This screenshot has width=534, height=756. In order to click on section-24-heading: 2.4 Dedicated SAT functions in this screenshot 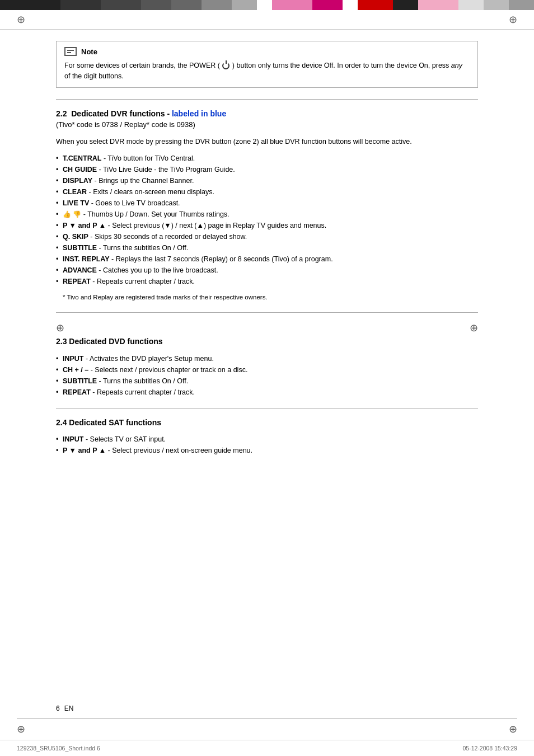, I will do `click(267, 423)`.